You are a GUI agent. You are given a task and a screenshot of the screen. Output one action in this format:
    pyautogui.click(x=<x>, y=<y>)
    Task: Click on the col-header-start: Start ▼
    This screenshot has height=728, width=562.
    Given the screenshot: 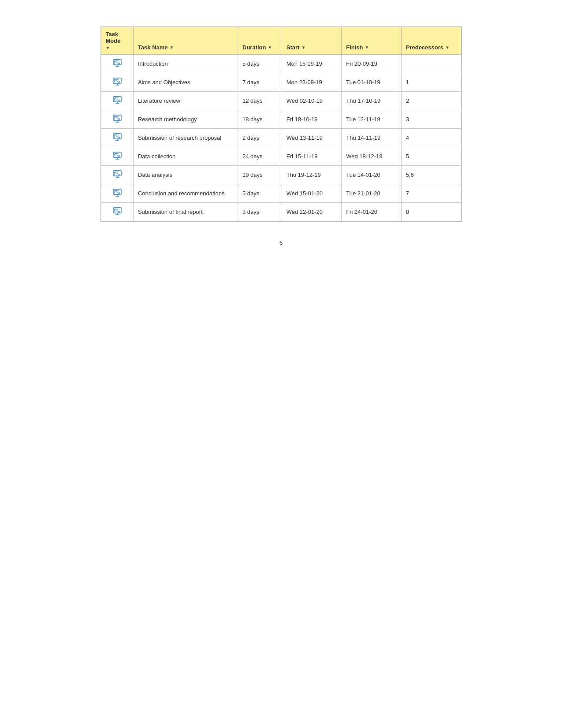 What is the action you would take?
    pyautogui.click(x=311, y=41)
    